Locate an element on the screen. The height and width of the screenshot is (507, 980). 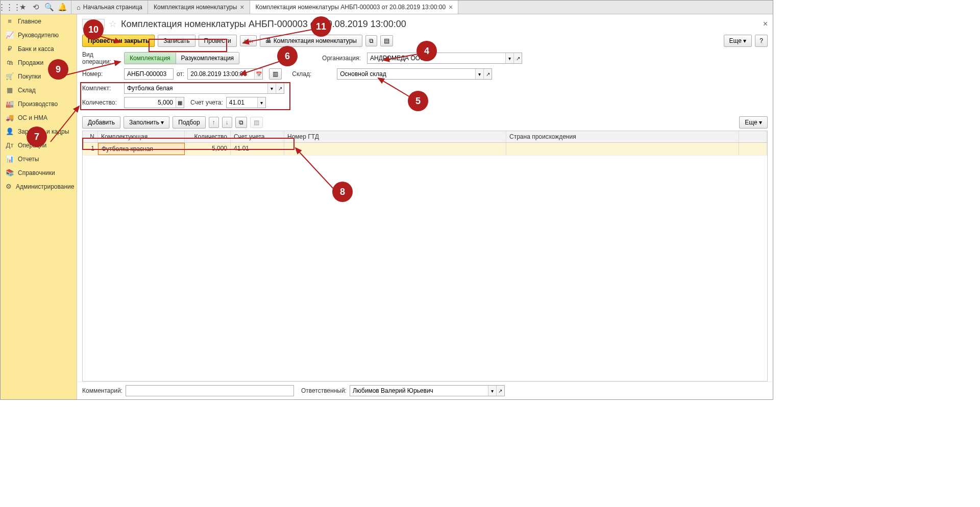
cell-component: Футболка красная is located at coordinates (141, 149).